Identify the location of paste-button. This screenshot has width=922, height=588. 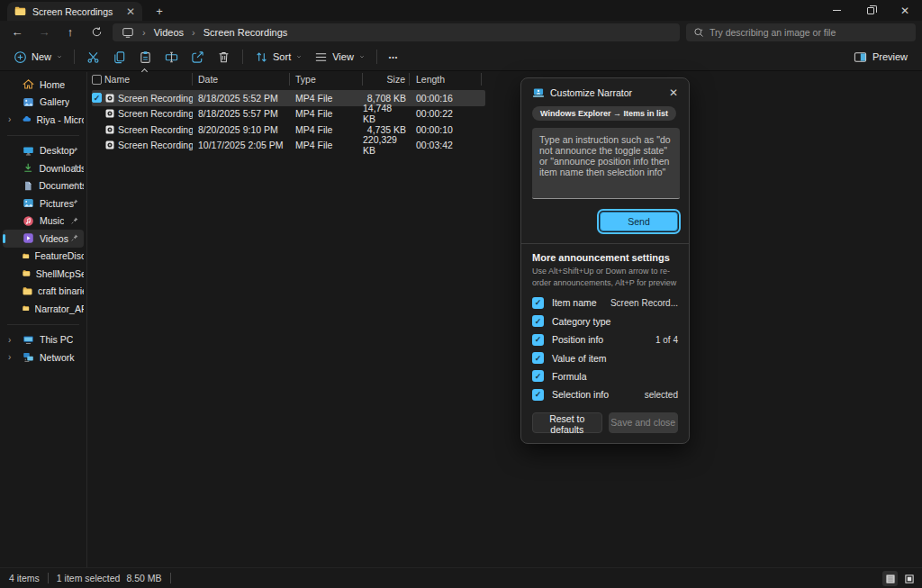
(146, 57).